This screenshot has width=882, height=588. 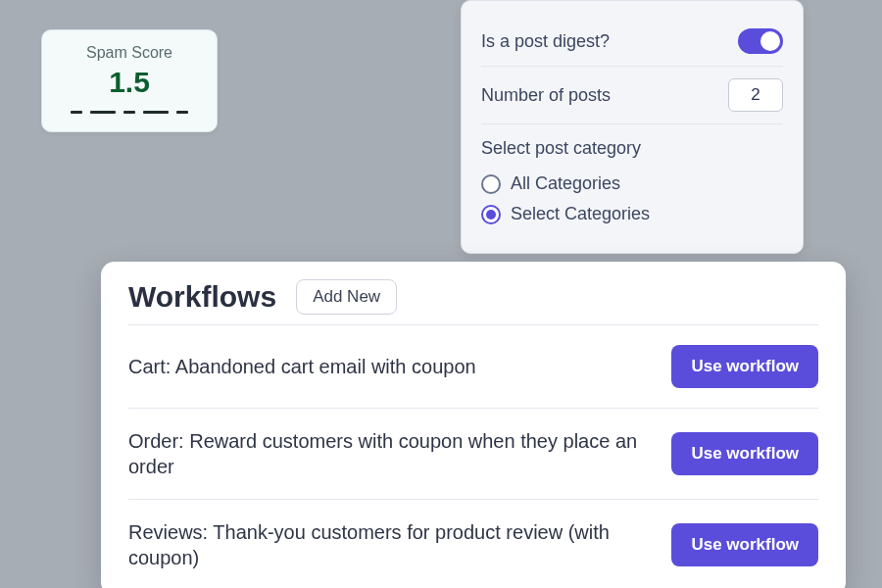 I want to click on digest-label: Is a post digest?, so click(x=545, y=41).